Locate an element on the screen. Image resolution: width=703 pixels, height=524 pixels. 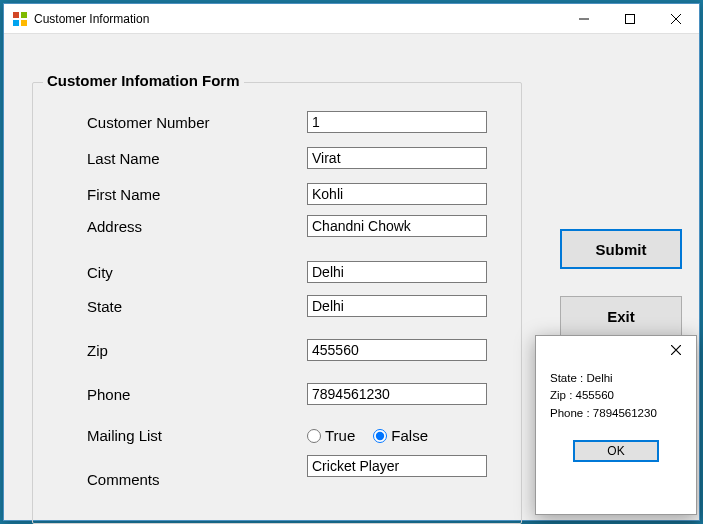
label-phone: Phone is located at coordinates (197, 394).